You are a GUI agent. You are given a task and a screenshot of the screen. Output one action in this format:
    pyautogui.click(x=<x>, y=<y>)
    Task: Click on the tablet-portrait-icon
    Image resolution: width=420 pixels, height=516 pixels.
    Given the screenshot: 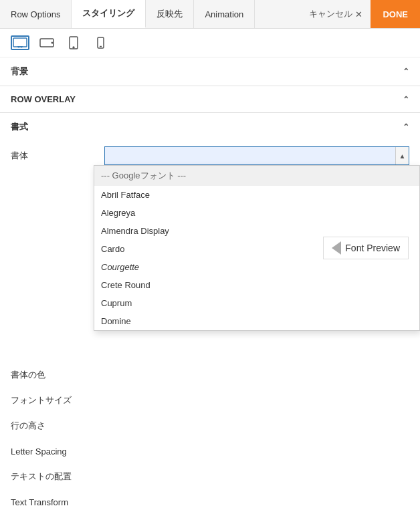 What is the action you would take?
    pyautogui.click(x=74, y=43)
    